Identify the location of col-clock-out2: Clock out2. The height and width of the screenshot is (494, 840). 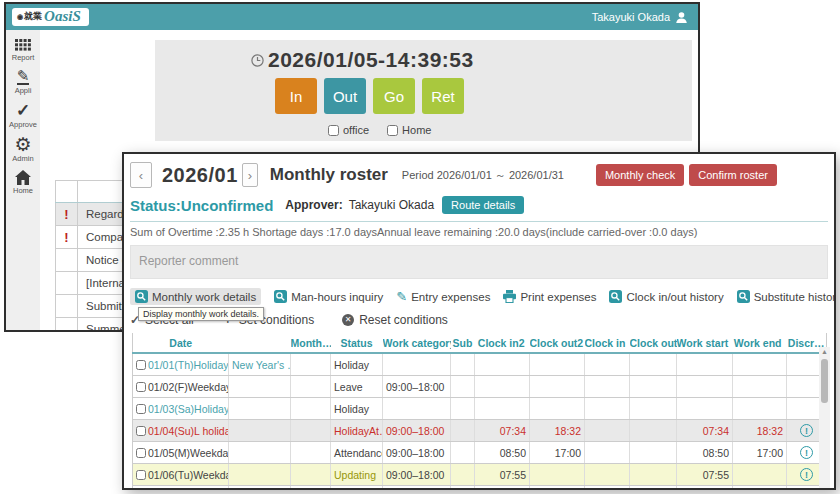
(558, 343).